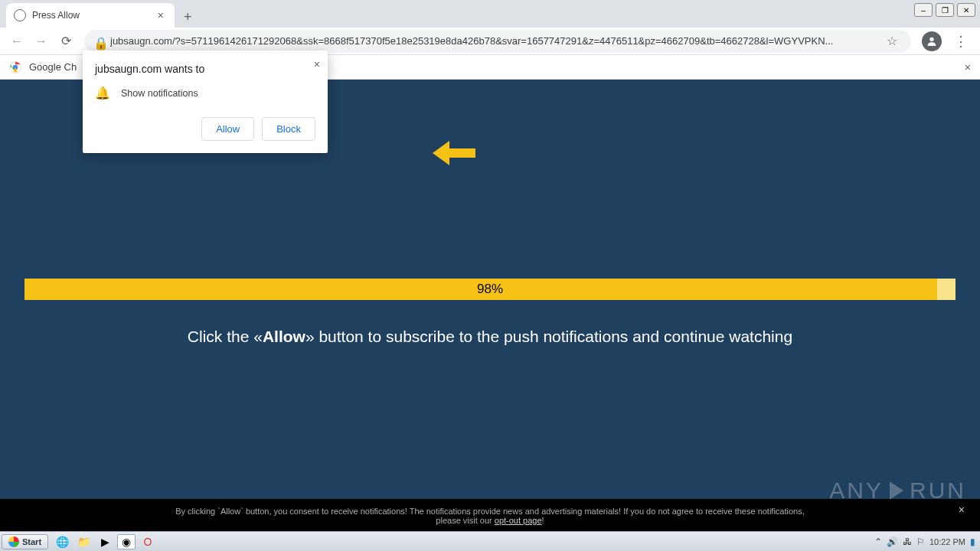  What do you see at coordinates (103, 93) in the screenshot?
I see `bell-icon: 🔔` at bounding box center [103, 93].